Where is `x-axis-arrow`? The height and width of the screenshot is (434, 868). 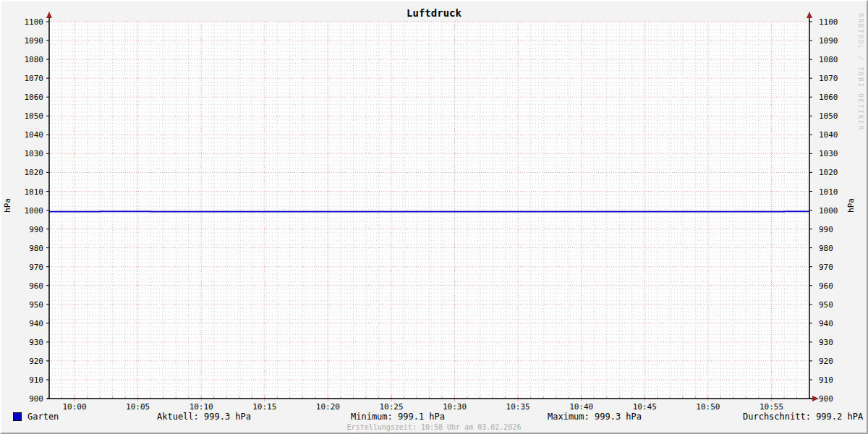 x-axis-arrow is located at coordinates (816, 399).